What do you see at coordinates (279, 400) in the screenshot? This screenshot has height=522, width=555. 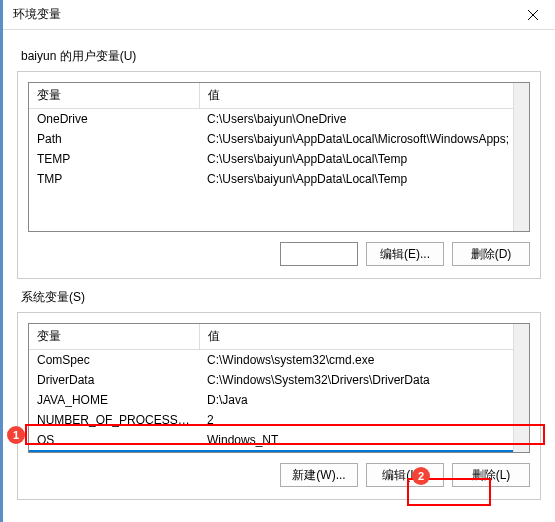 I see `table-row: JAVA_HOMED:\Java` at bounding box center [279, 400].